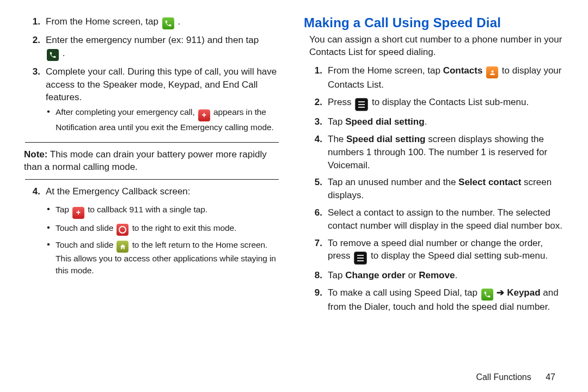 The width and height of the screenshot is (588, 392). Describe the element at coordinates (434, 78) in the screenshot. I see `right-step-1: 1. From the Home screen, tap Contacts to…` at that location.